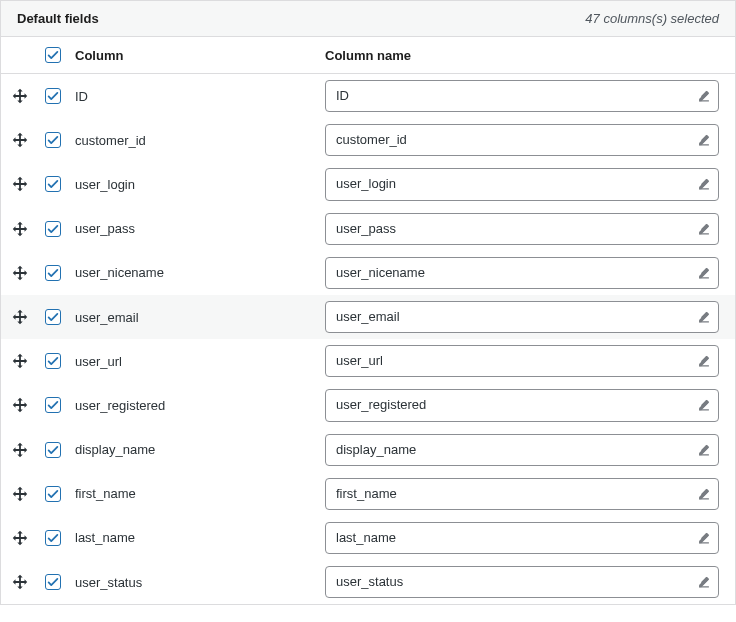 The height and width of the screenshot is (622, 736). I want to click on master-checkbox, so click(53, 55).